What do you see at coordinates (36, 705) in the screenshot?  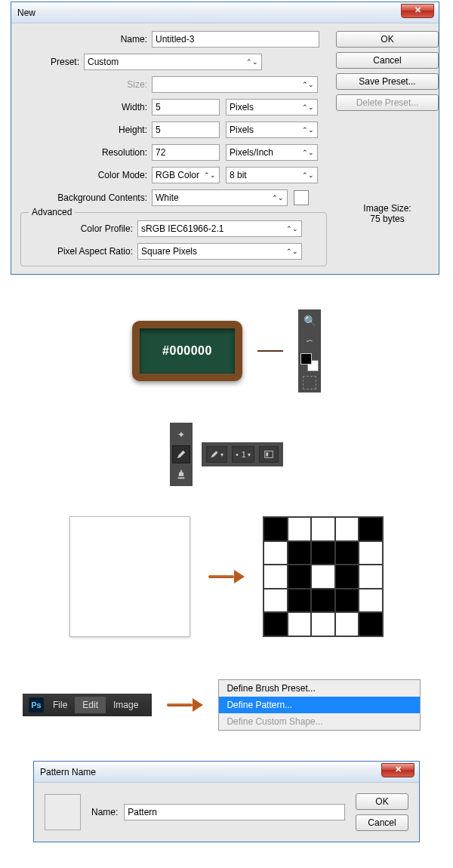 I see `ps-logo-icon: Ps` at bounding box center [36, 705].